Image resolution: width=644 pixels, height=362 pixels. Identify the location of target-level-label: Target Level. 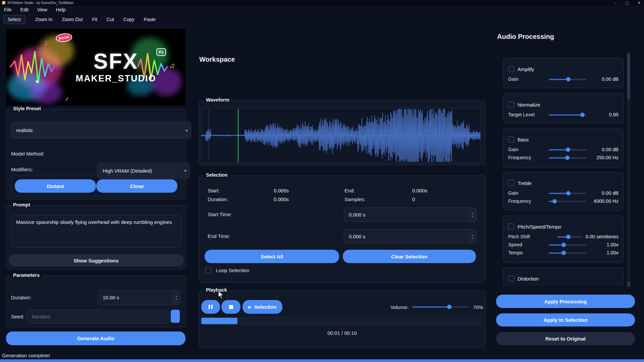
(529, 115).